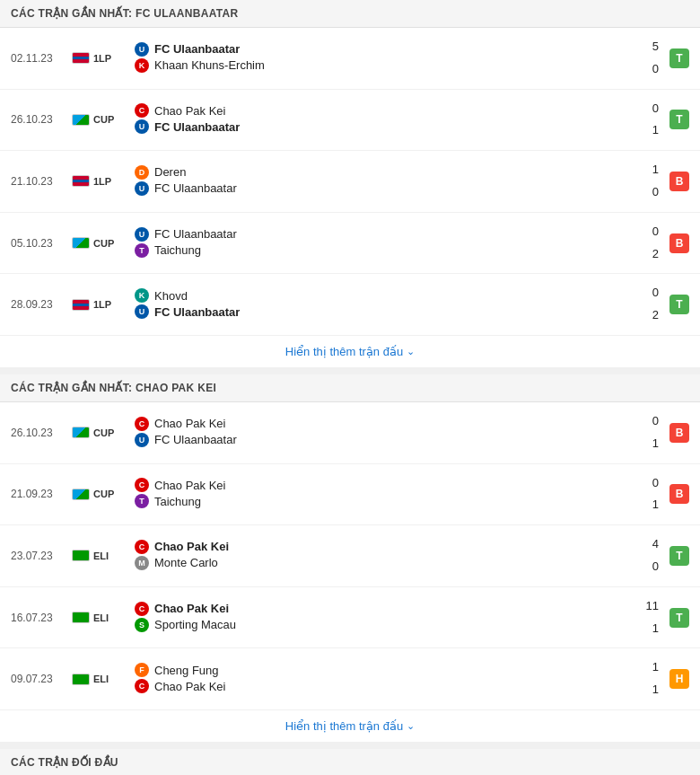 The image size is (700, 775). Describe the element at coordinates (350, 388) in the screenshot. I see `section-title: Các trận gần nhất: Chao Pak Kei` at that location.